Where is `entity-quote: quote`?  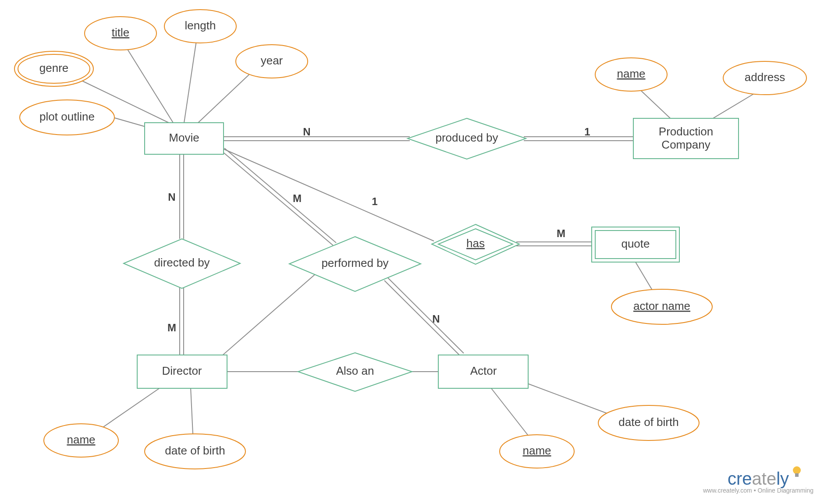 entity-quote: quote is located at coordinates (636, 245).